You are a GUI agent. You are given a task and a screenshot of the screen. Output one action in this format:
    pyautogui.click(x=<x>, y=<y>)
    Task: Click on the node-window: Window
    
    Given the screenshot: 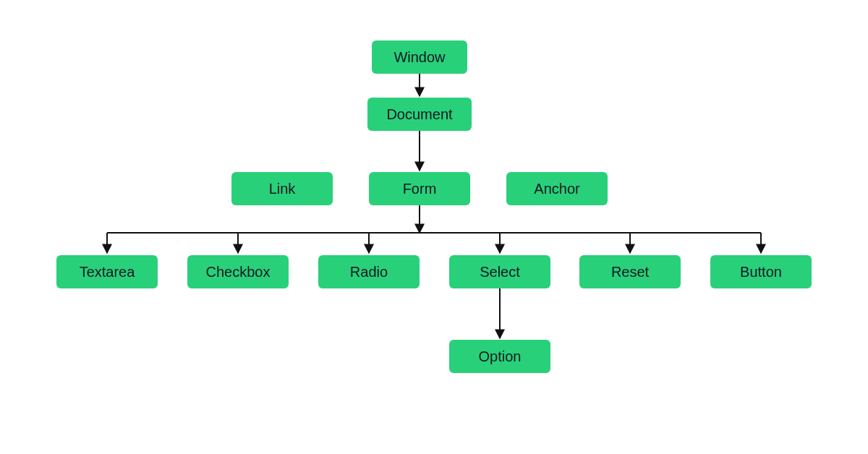 What is the action you would take?
    pyautogui.click(x=420, y=57)
    